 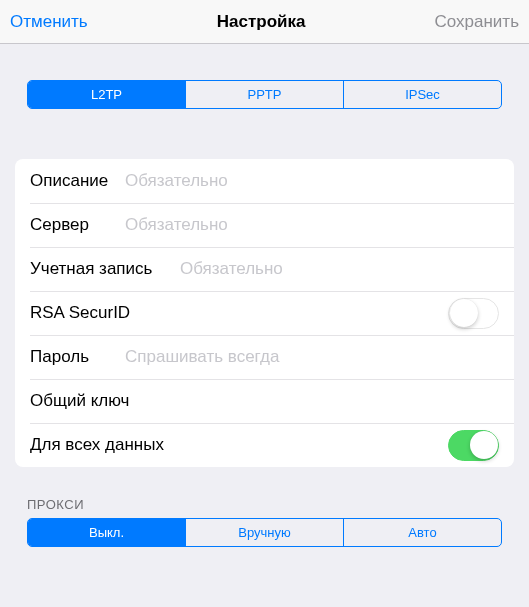 What do you see at coordinates (78, 181) in the screenshot?
I see `label-description: Описание` at bounding box center [78, 181].